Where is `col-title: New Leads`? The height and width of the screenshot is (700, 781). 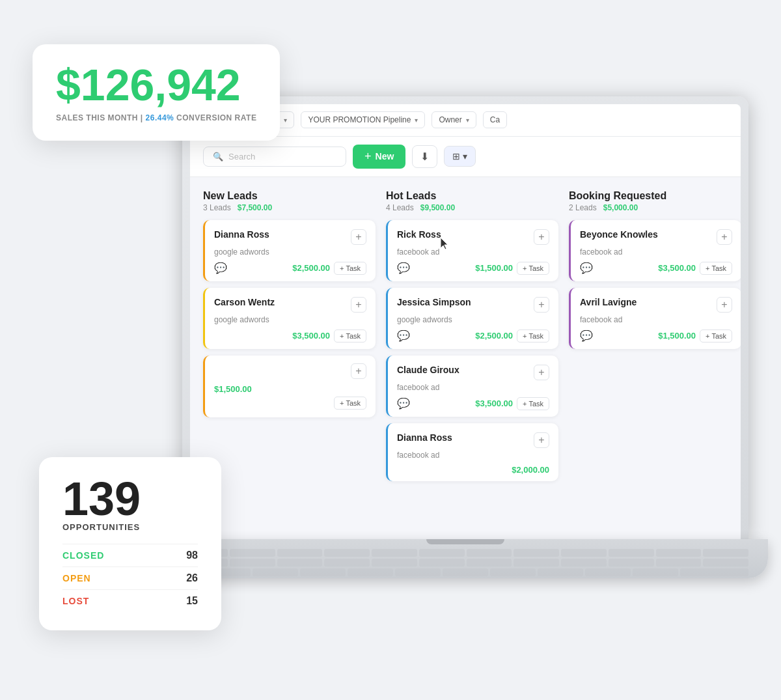 col-title: New Leads is located at coordinates (289, 196).